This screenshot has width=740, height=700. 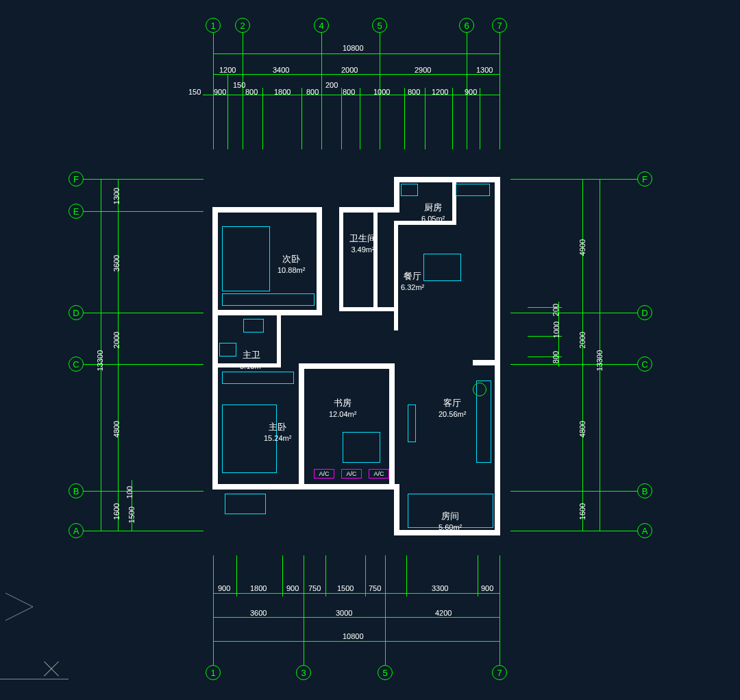 What do you see at coordinates (227, 350) in the screenshot?
I see `furniture-toilet` at bounding box center [227, 350].